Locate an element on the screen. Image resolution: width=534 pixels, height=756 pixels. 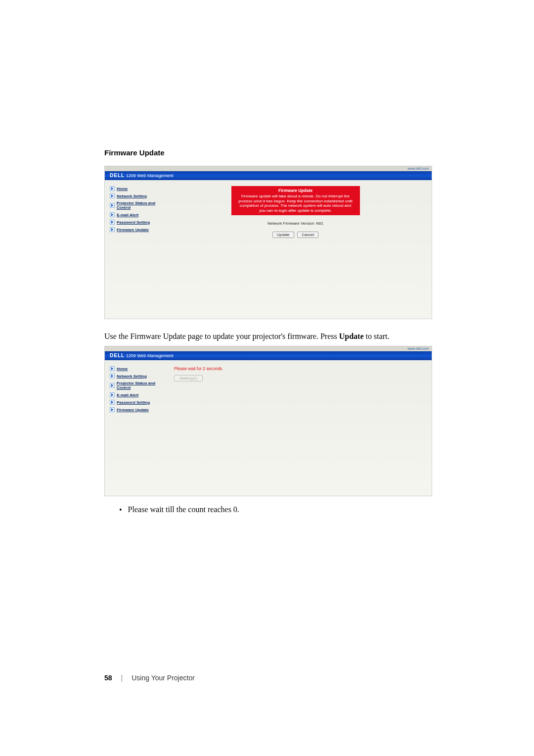
page-footer: 58 | Using Your Projector is located at coordinates (149, 678).